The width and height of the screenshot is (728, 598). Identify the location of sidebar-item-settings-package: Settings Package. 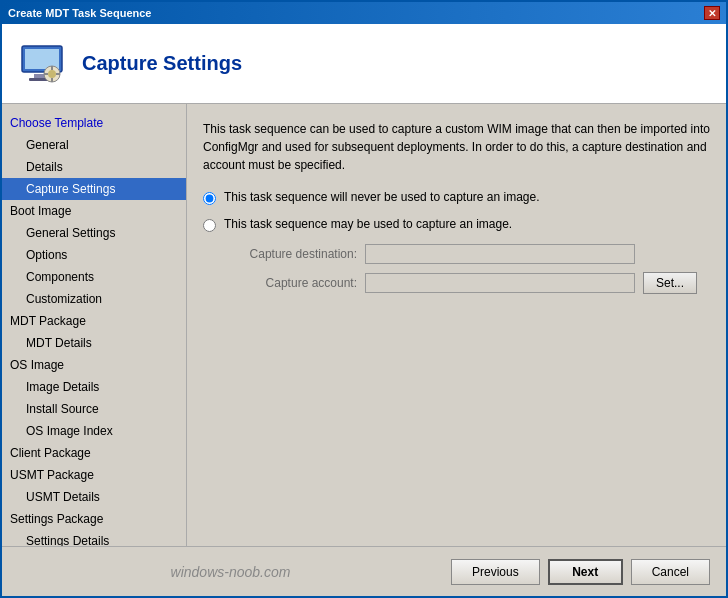
(94, 519).